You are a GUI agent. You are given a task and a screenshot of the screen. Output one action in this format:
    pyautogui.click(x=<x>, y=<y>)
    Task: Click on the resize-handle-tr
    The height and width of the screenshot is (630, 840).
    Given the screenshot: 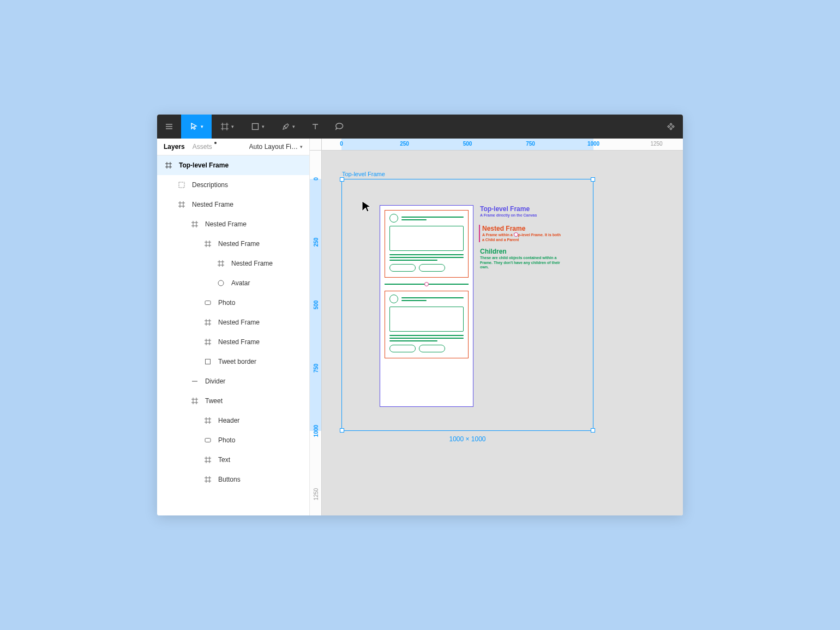 What is the action you would take?
    pyautogui.click(x=593, y=179)
    